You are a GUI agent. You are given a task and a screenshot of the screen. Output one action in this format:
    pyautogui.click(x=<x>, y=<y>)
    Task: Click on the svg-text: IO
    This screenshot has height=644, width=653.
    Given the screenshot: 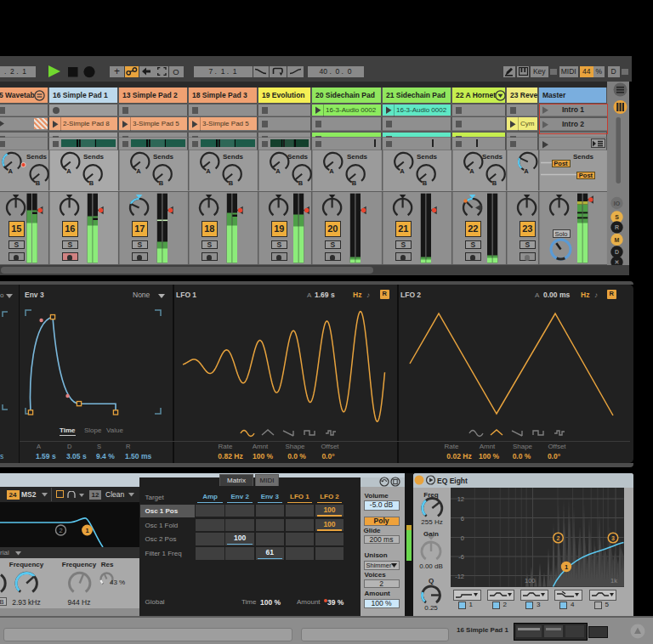 What is the action you would take?
    pyautogui.click(x=617, y=204)
    